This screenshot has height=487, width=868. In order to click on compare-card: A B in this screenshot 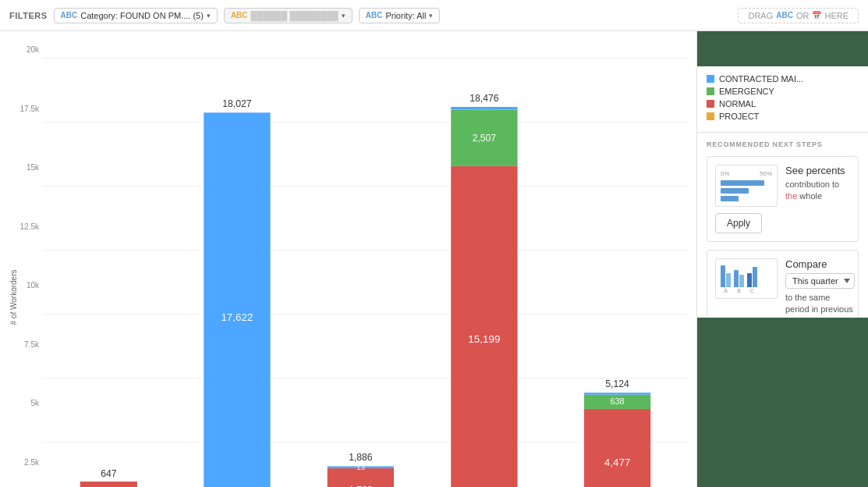, I will do `click(783, 284)`.